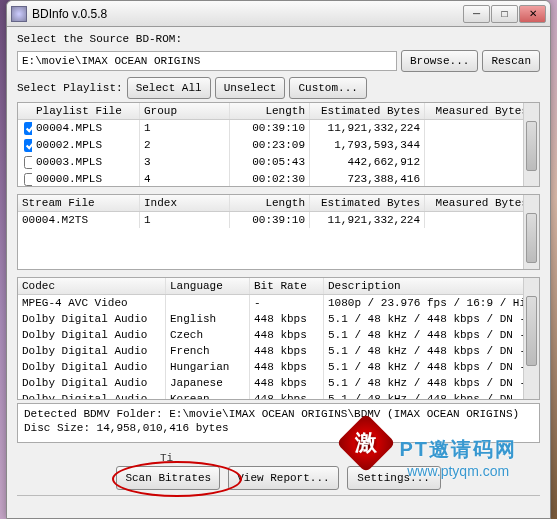  I want to click on playlist-select-label: Select Playlist:, so click(70, 88).